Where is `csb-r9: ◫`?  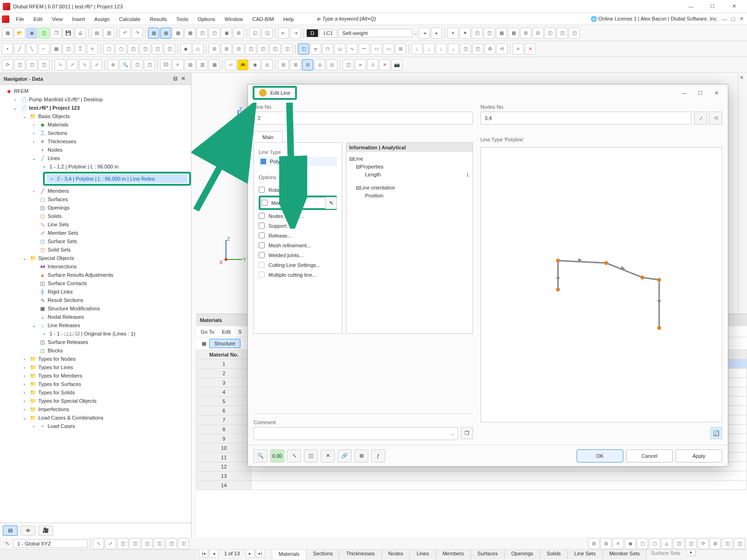 csb-r9: ◫ is located at coordinates (691, 544).